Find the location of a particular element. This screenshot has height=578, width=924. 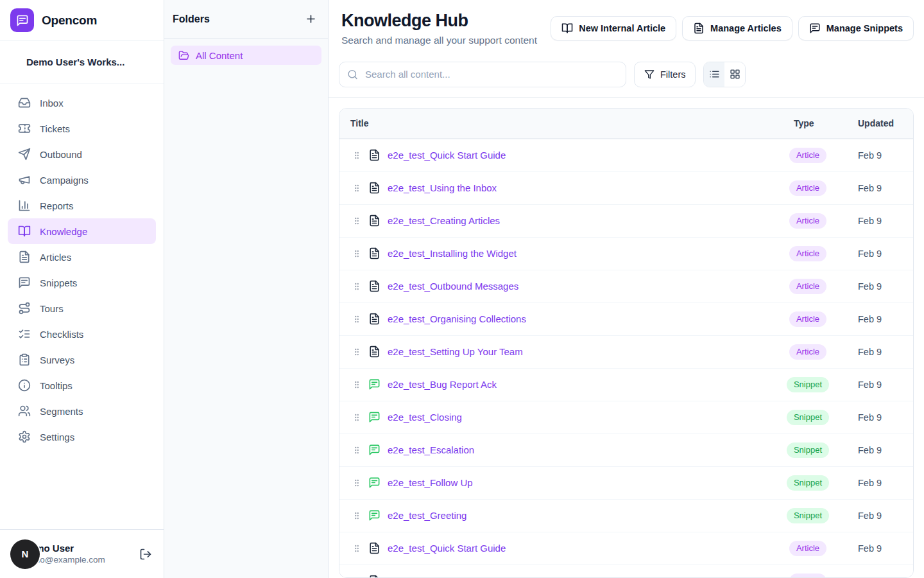

add-folder-button is located at coordinates (311, 19).